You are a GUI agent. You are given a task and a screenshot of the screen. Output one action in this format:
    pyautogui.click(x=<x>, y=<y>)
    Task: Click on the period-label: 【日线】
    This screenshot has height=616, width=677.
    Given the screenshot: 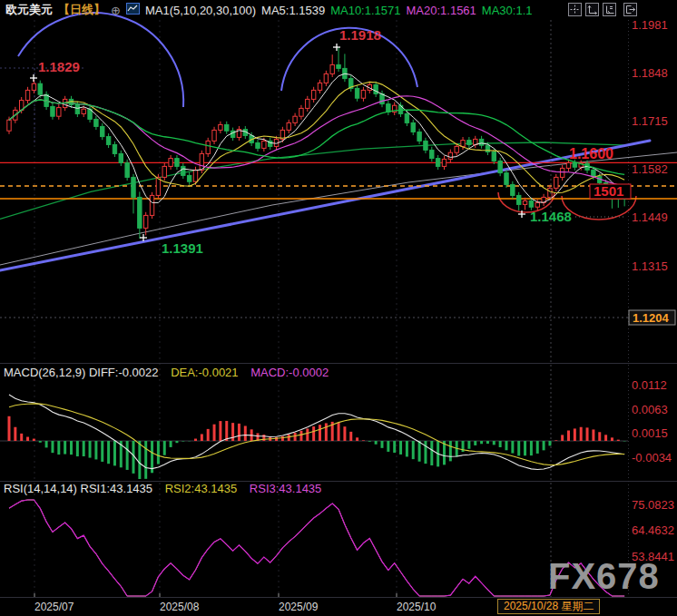 What is the action you would take?
    pyautogui.click(x=82, y=10)
    